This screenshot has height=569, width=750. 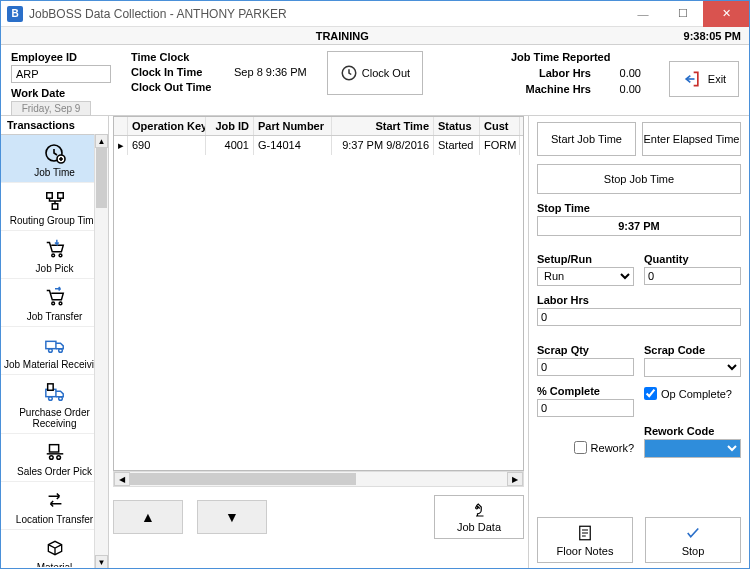 What do you see at coordinates (167, 146) in the screenshot?
I see `cell-op-key: 690` at bounding box center [167, 146].